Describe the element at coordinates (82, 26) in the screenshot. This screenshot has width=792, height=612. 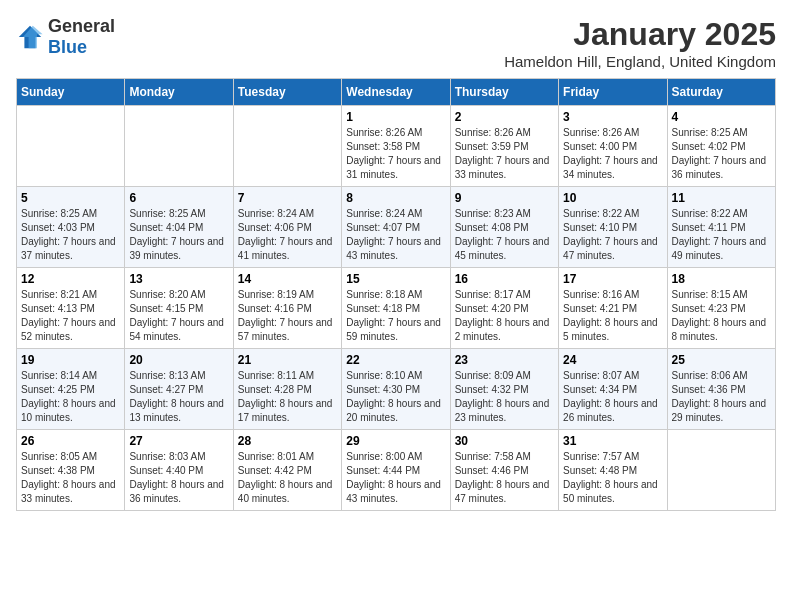
I see `logo-general: General` at that location.